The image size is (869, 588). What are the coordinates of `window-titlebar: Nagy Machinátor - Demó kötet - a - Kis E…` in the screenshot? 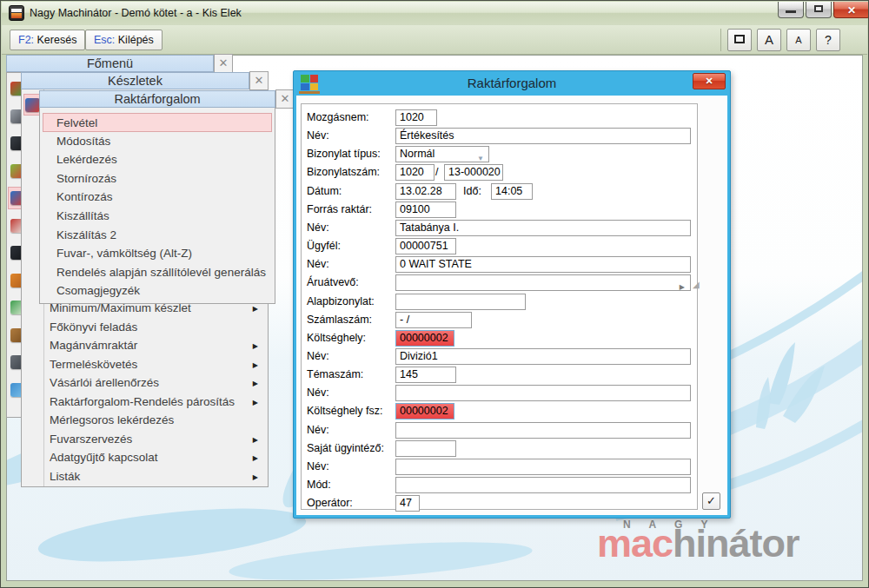 It's located at (434, 14).